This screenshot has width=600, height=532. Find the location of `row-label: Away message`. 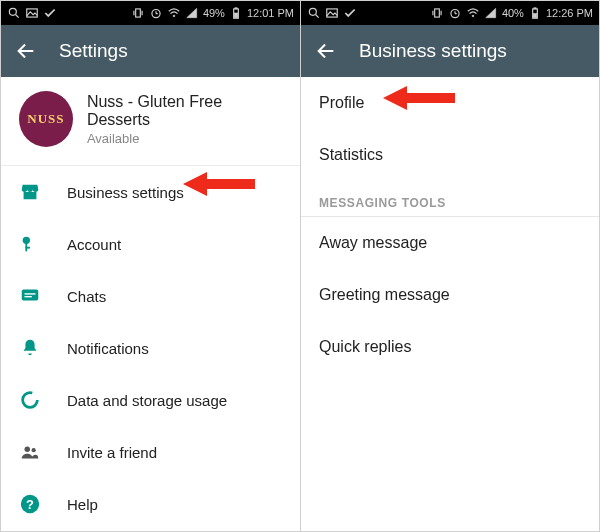

row-label: Away message is located at coordinates (373, 243).